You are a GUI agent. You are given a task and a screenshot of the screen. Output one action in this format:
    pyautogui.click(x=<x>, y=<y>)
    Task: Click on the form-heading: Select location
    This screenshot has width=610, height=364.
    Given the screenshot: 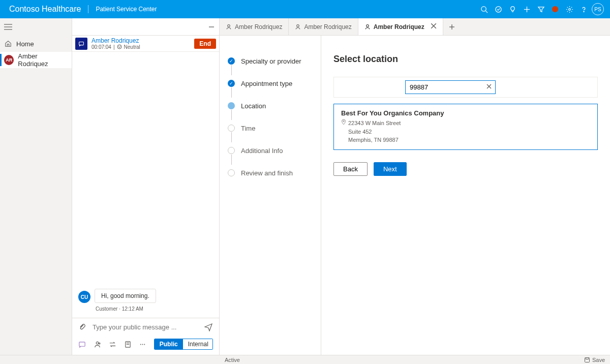 What is the action you would take?
    pyautogui.click(x=466, y=59)
    